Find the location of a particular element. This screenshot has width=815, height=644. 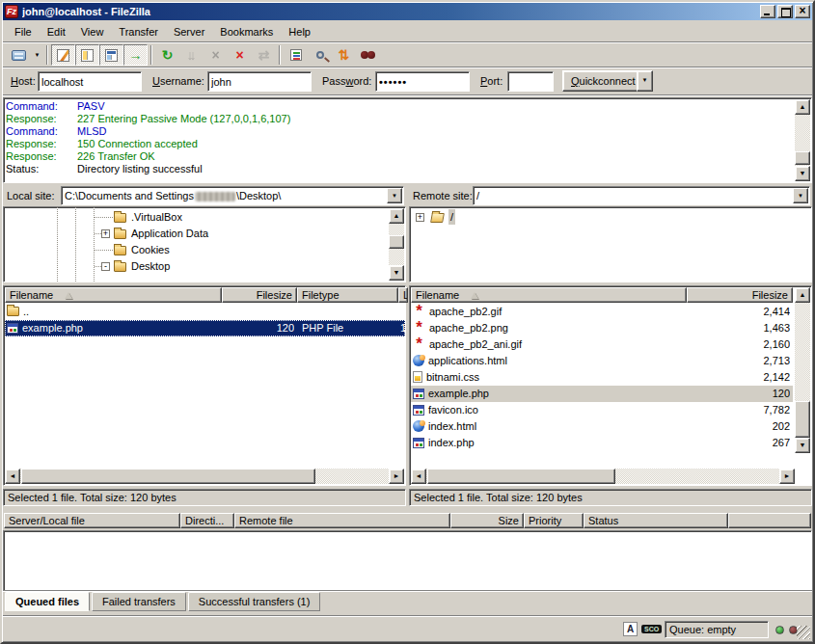

remote-site-combo: / is located at coordinates (641, 196).